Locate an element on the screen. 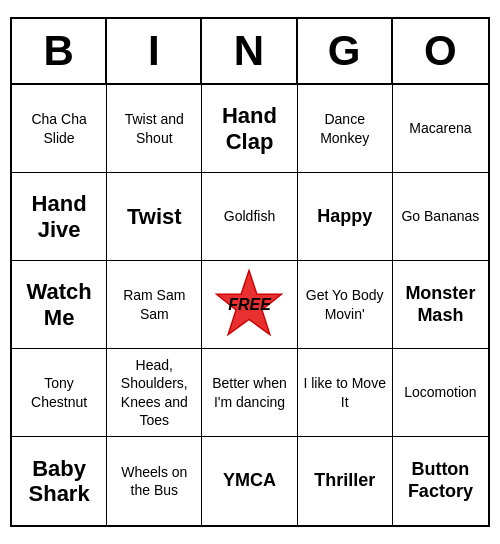  bingo-cell-21: Wheels on the Bus is located at coordinates (154, 481).